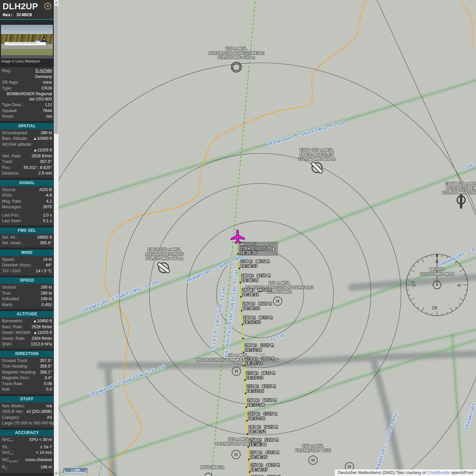 This screenshot has height=476, width=476. What do you see at coordinates (42, 327) in the screenshot?
I see `row-value: 2528 ft/min` at bounding box center [42, 327].